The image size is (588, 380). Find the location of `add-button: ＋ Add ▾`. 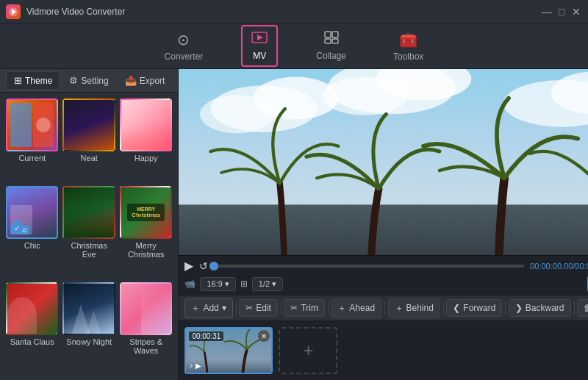

add-button: ＋ Add ▾ is located at coordinates (209, 309).